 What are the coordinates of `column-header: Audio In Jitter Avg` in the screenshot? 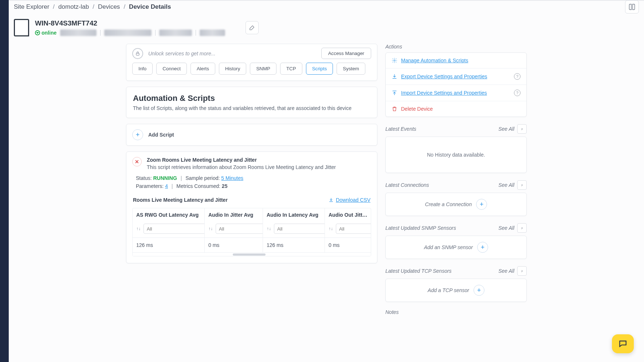 It's located at (234, 215).